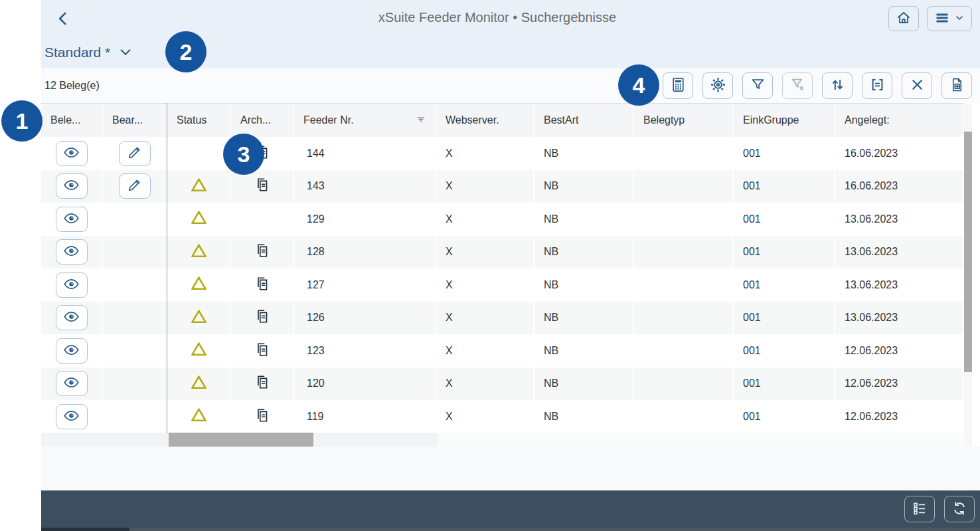 The image size is (980, 531). What do you see at coordinates (968, 252) in the screenshot?
I see `vertical-scrollbar-thumb` at bounding box center [968, 252].